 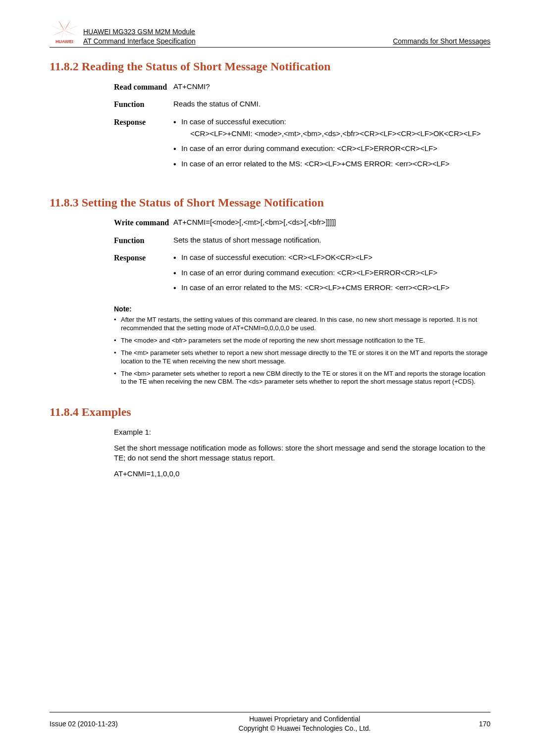 What do you see at coordinates (238, 37) in the screenshot?
I see `header-left-text: HUAWEI MG323 GSM M2M Module AT Command I…` at bounding box center [238, 37].